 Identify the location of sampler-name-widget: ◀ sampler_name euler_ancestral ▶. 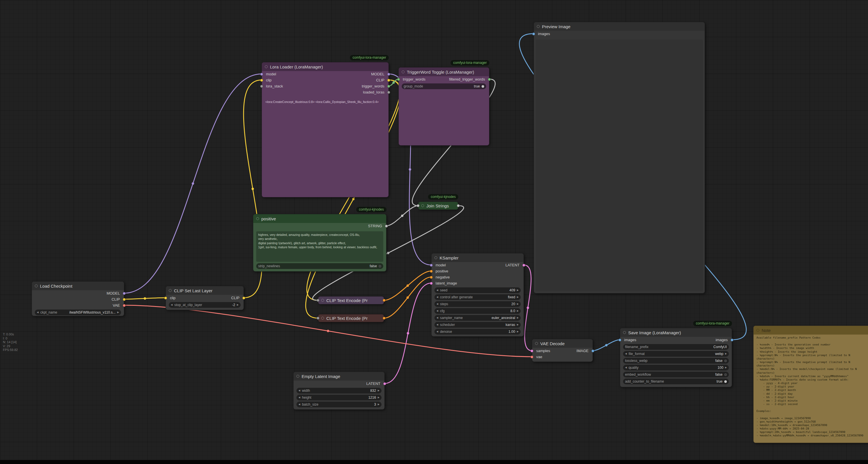
(477, 318).